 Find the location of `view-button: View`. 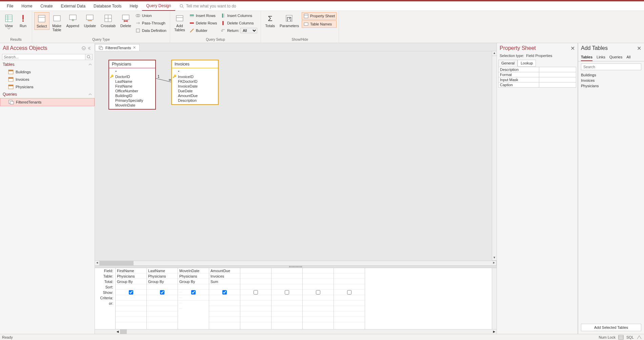

view-button: View is located at coordinates (9, 22).